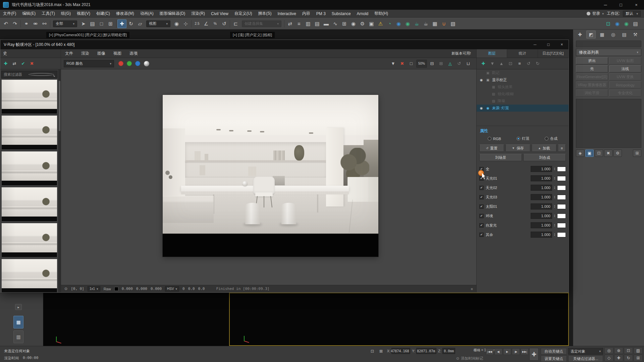 This screenshot has height=362, width=644. Describe the element at coordinates (9, 13) in the screenshot. I see `menu-item: 文件(F)` at that location.